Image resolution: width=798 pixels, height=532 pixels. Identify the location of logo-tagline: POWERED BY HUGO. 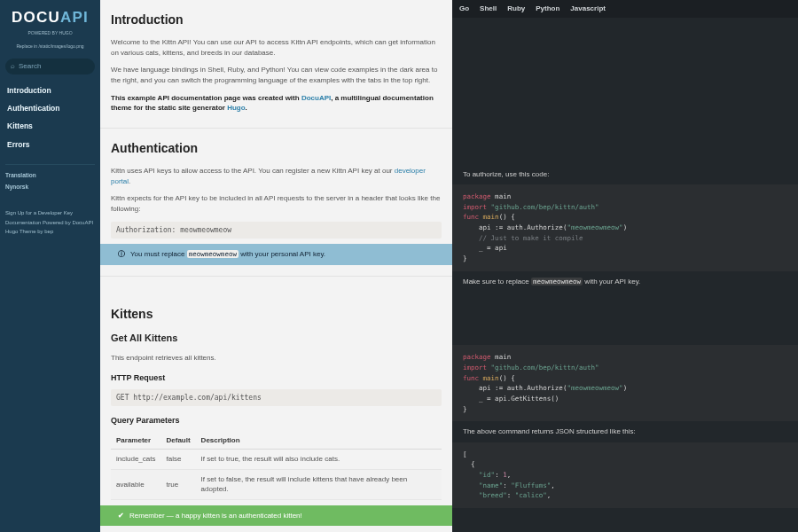
(50, 34).